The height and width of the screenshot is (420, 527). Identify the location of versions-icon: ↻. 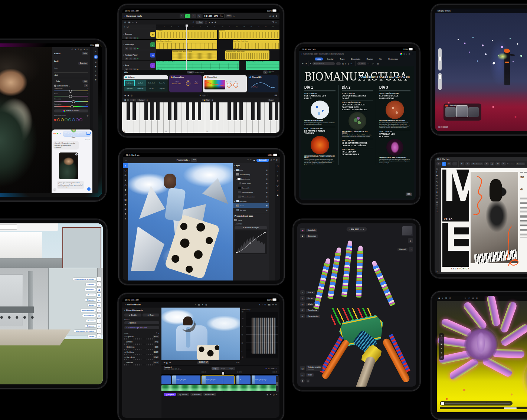
(96, 80).